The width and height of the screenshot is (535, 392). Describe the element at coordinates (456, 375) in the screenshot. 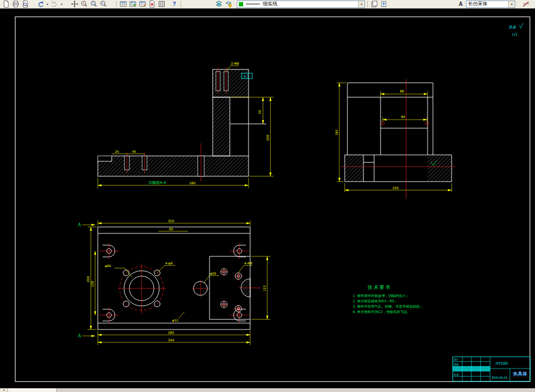

I see `svg-text: 批准` at that location.